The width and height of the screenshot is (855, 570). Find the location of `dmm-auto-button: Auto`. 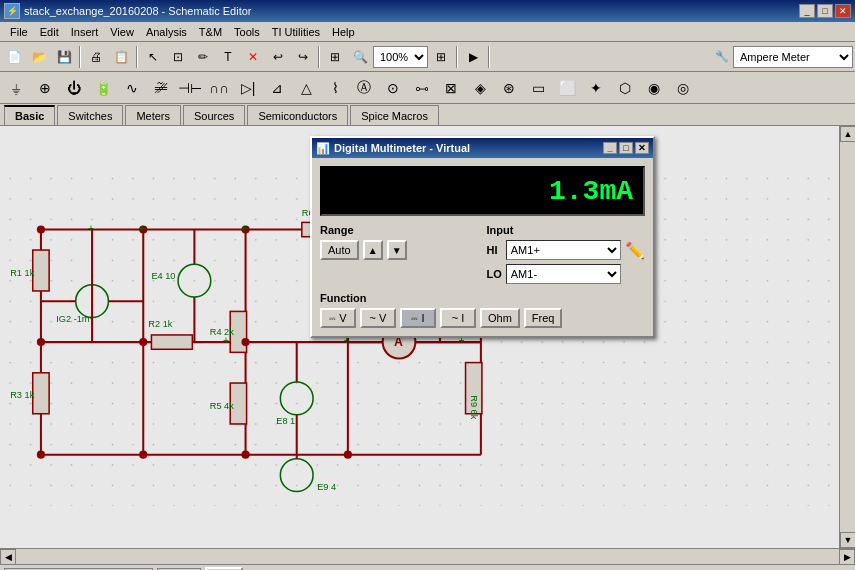

dmm-auto-button: Auto is located at coordinates (340, 250).